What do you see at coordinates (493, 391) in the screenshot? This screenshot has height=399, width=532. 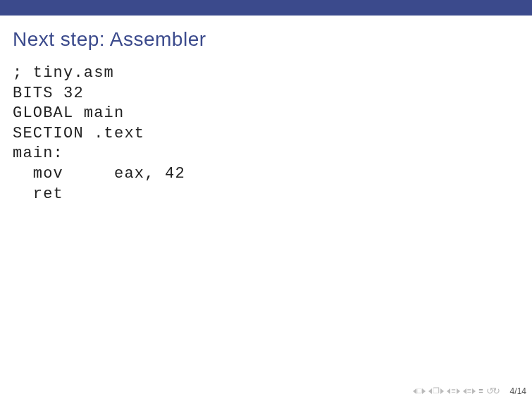 I see `nav-refresh-icon: ↺↻` at bounding box center [493, 391].